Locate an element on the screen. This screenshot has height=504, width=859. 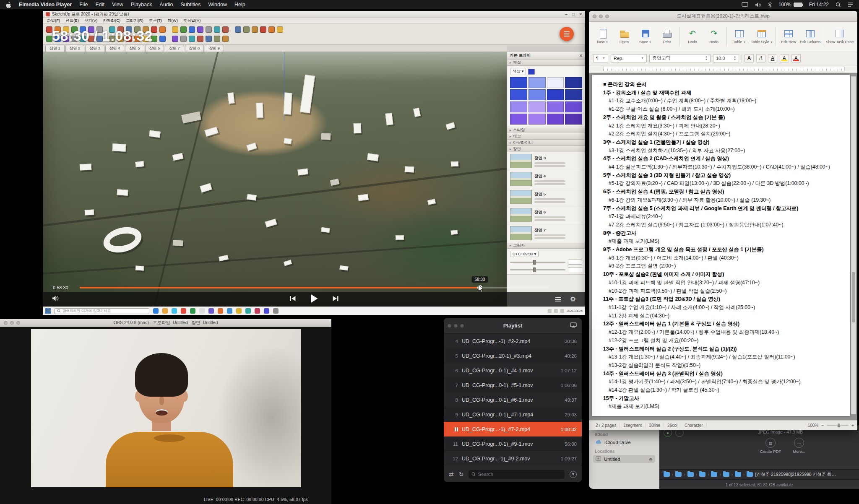
airplay-icon is located at coordinates (573, 326).